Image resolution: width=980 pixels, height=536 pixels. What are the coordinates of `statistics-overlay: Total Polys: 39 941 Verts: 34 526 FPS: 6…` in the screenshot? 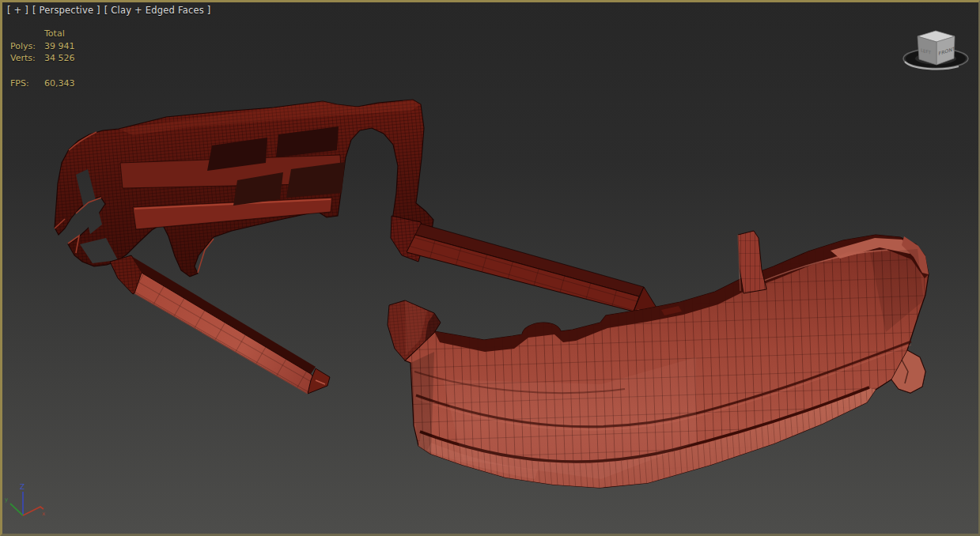 It's located at (43, 59).